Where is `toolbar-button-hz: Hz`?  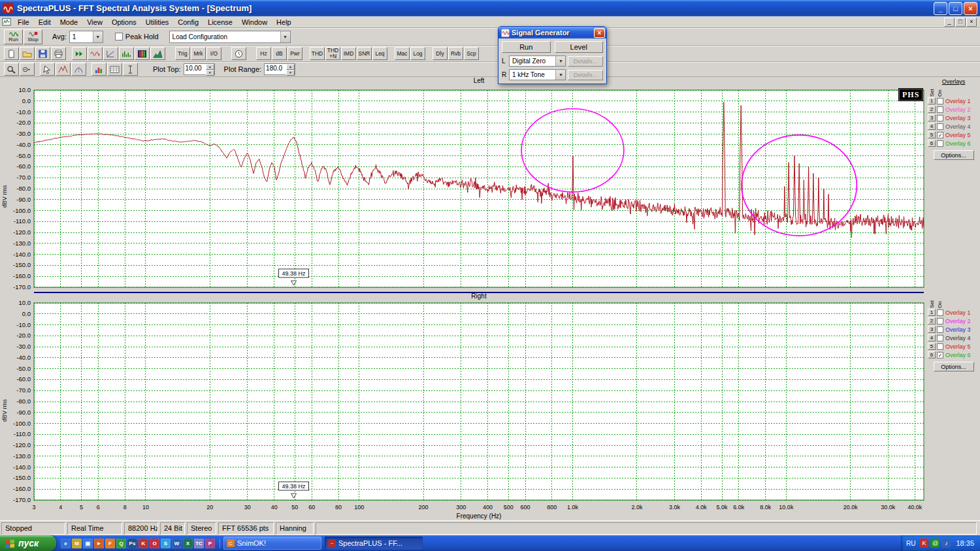 toolbar-button-hz: Hz is located at coordinates (264, 54).